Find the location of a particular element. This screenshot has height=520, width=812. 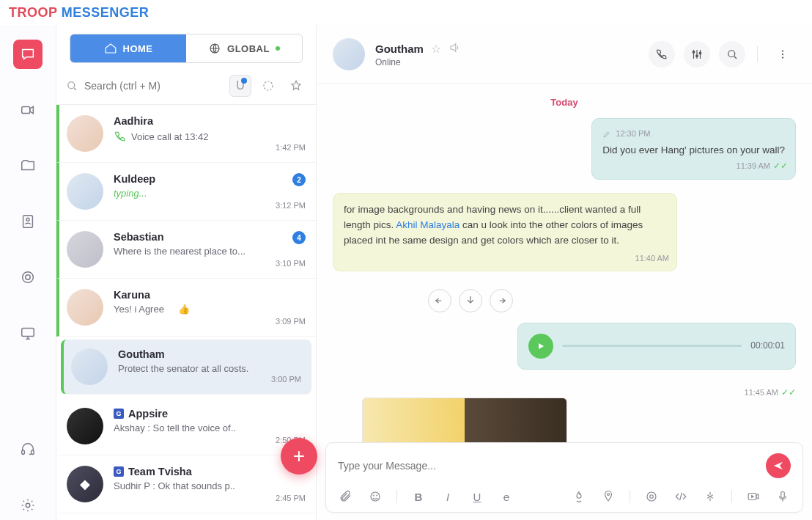

forkout-button is located at coordinates (710, 497).